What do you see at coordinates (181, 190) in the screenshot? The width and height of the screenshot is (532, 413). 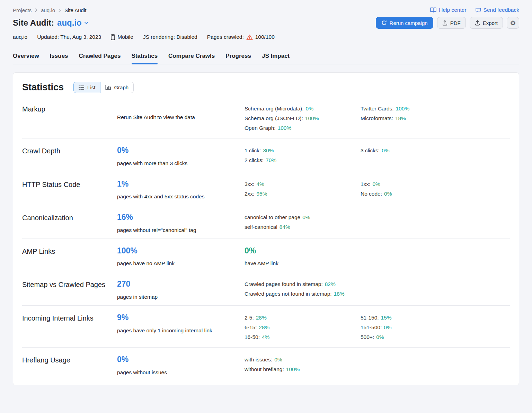 I see `stat-row-main: 1%pages with 4xx and 5xx status codes` at bounding box center [181, 190].